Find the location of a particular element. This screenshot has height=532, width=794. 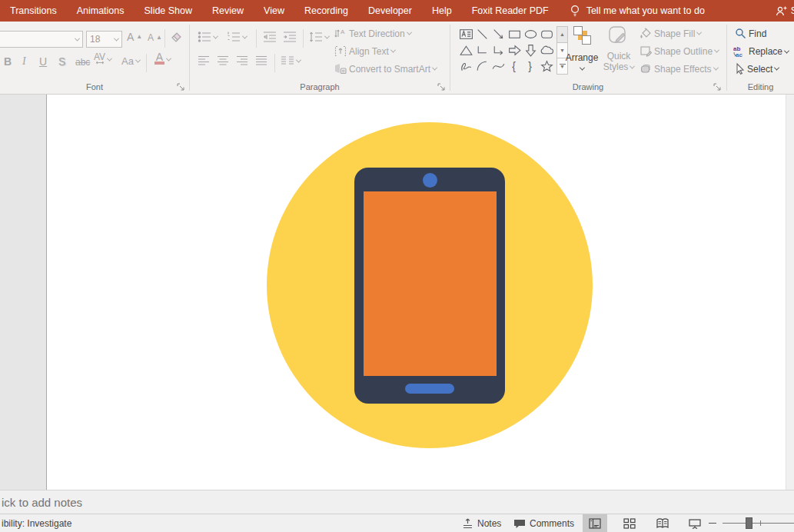

slide-sorter-view-button is located at coordinates (630, 523).